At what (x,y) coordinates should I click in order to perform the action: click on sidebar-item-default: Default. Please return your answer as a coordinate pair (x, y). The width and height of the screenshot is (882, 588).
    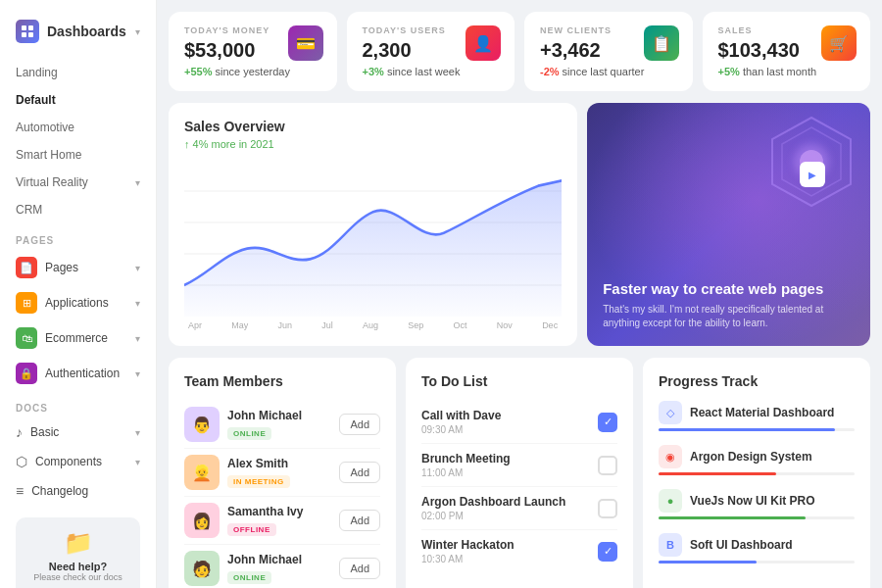
    Looking at the image, I should click on (78, 100).